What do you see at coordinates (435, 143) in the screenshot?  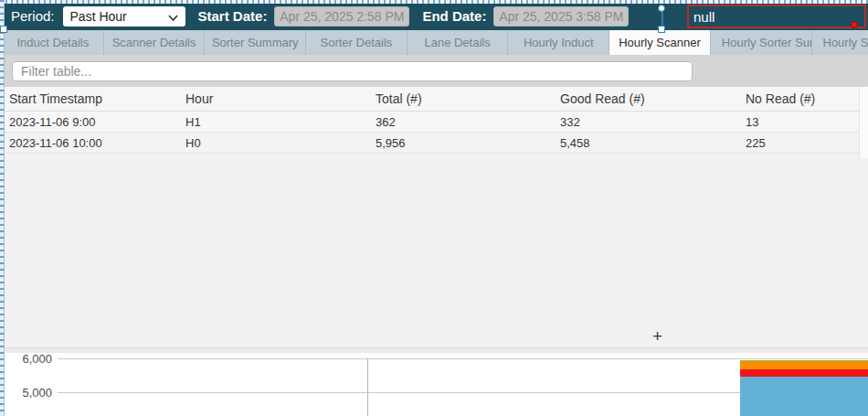 I see `table-row: 2023-11-06 10:00 H0 5,956 5,458 225` at bounding box center [435, 143].